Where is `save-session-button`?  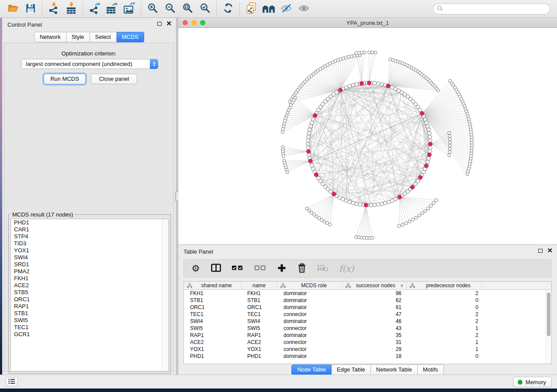
save-session-button is located at coordinates (31, 9).